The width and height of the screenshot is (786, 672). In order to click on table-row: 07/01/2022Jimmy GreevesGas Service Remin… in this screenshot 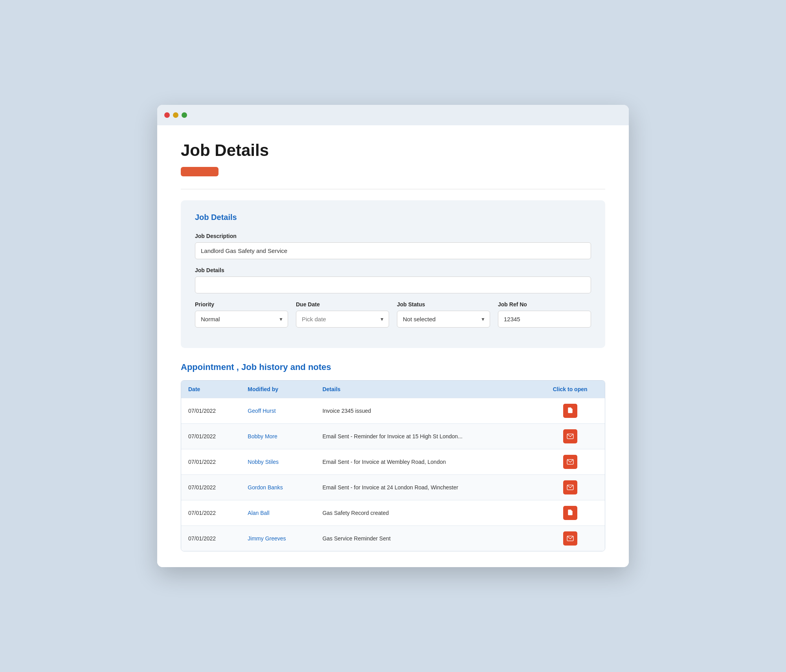, I will do `click(393, 539)`.